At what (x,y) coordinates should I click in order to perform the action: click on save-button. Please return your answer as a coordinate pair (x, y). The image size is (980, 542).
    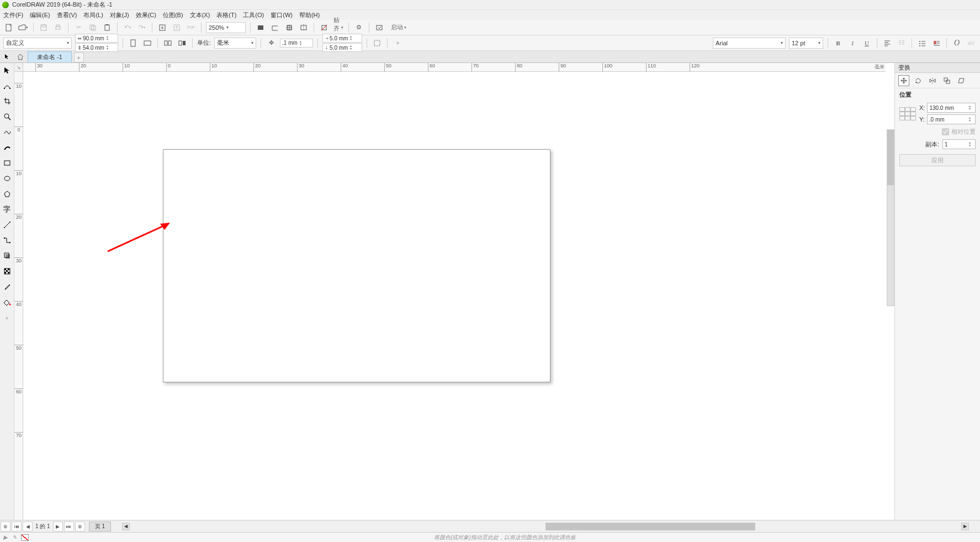
    Looking at the image, I should click on (44, 28).